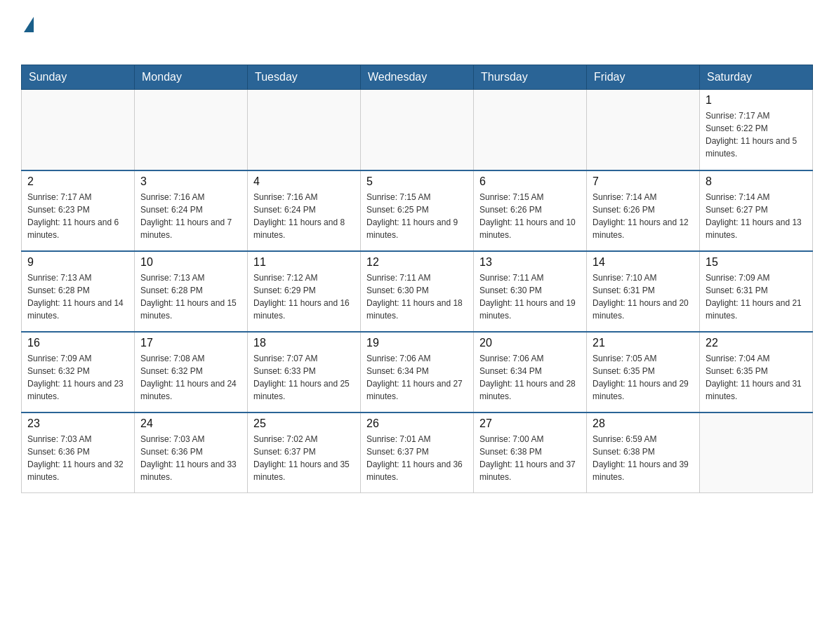 This screenshot has width=834, height=644. Describe the element at coordinates (643, 292) in the screenshot. I see `calendar-cell: 14Sunrise: 7:10 AMSunset: 6:31 PMDayligh…` at that location.